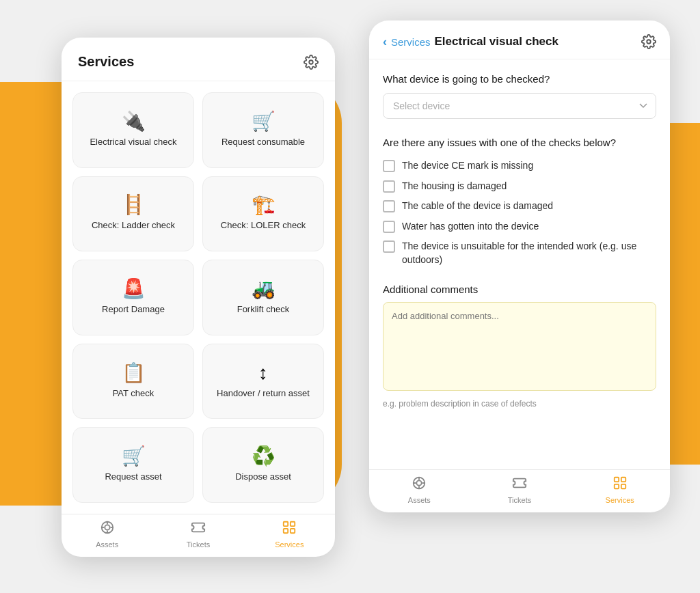 The height and width of the screenshot is (593, 700). Describe the element at coordinates (133, 215) in the screenshot. I see `service-card-ladder: 🪜 Check: Ladder check` at that location.